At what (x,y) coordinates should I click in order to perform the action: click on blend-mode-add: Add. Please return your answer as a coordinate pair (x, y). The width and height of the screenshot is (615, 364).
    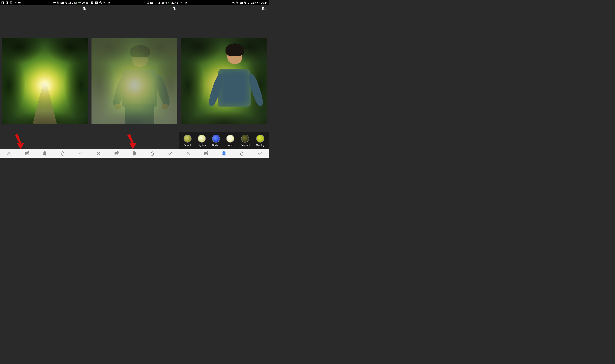
    Looking at the image, I should click on (230, 141).